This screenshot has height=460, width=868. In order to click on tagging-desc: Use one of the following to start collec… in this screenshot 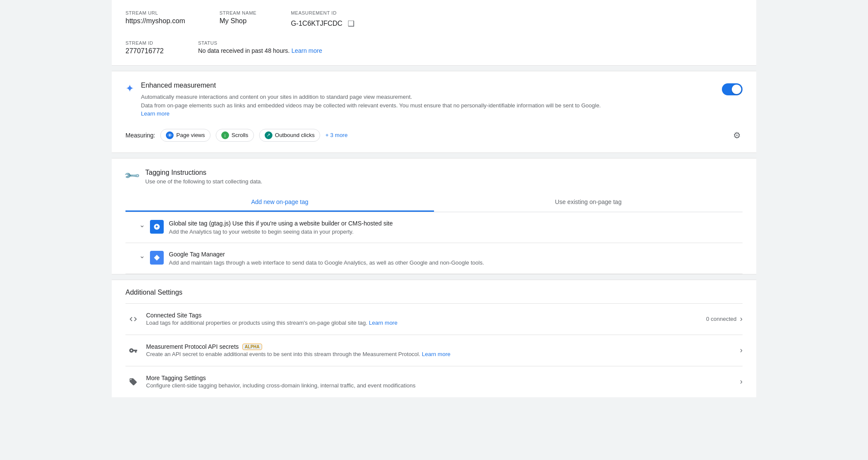, I will do `click(204, 181)`.